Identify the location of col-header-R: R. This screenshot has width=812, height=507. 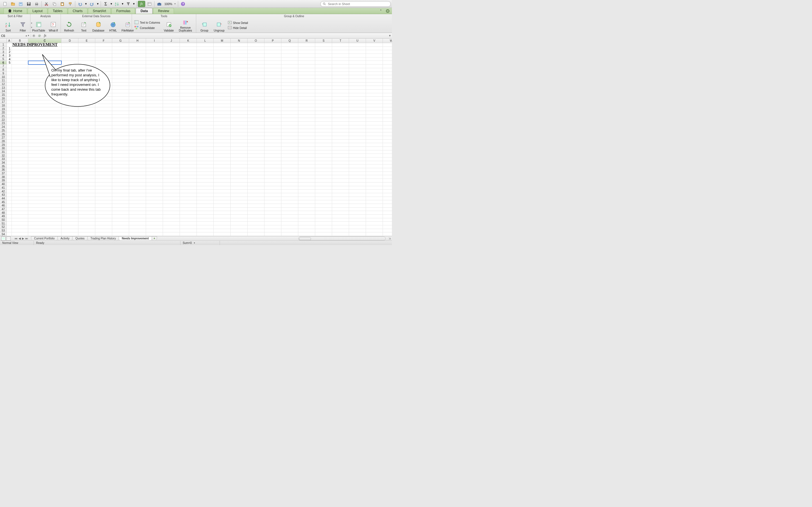
(307, 41).